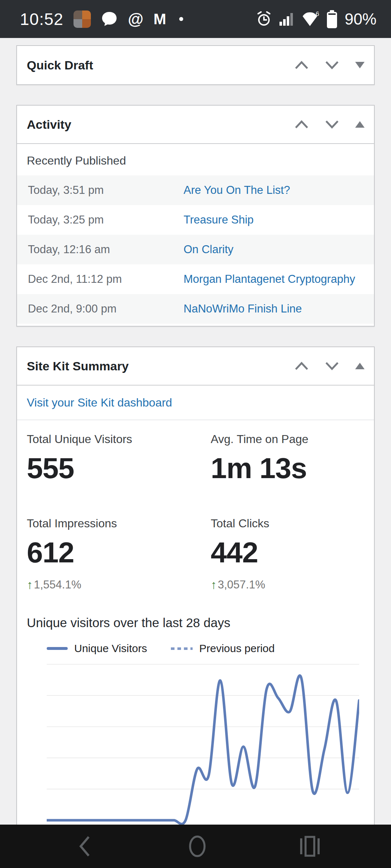 The height and width of the screenshot is (868, 391). What do you see at coordinates (106, 250) in the screenshot?
I see `post-date: Today, 12:16 am` at bounding box center [106, 250].